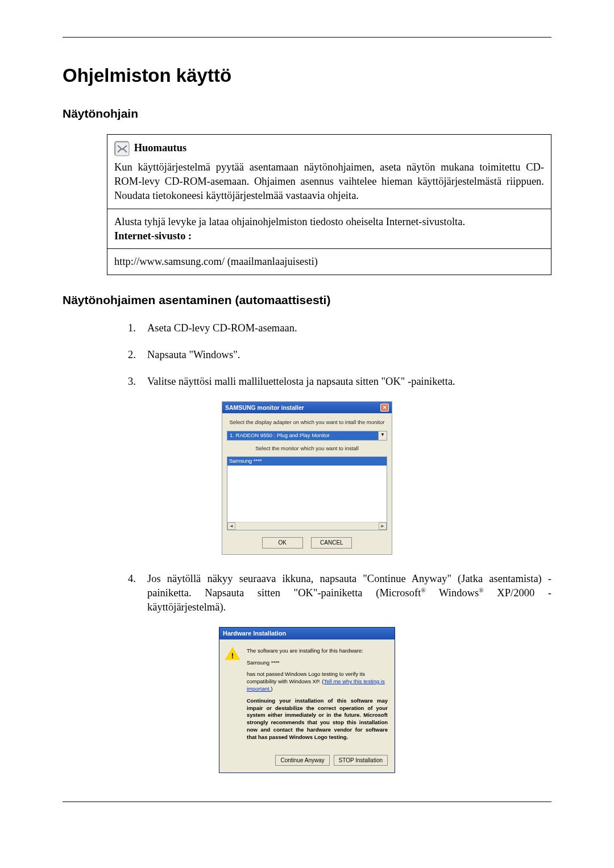  I want to click on install-steps-list: 1.Aseta CD-levy CD-ROM-asemaan. 2.Napsau…, so click(340, 355).